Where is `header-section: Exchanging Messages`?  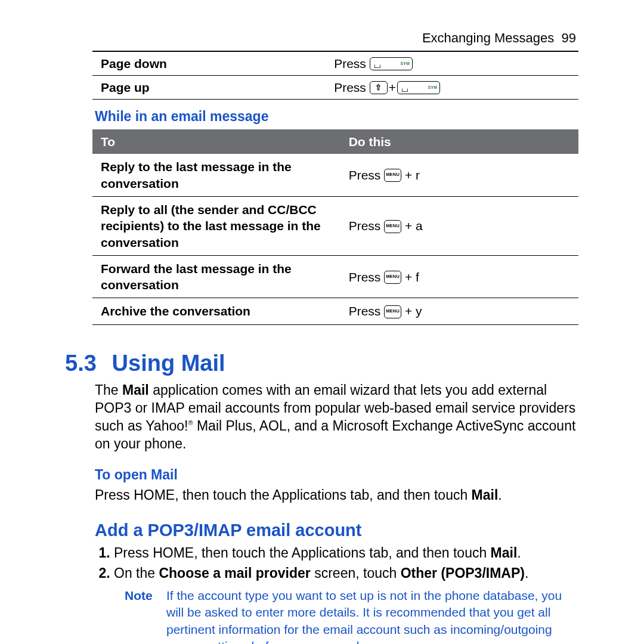
header-section: Exchanging Messages is located at coordinates (488, 38).